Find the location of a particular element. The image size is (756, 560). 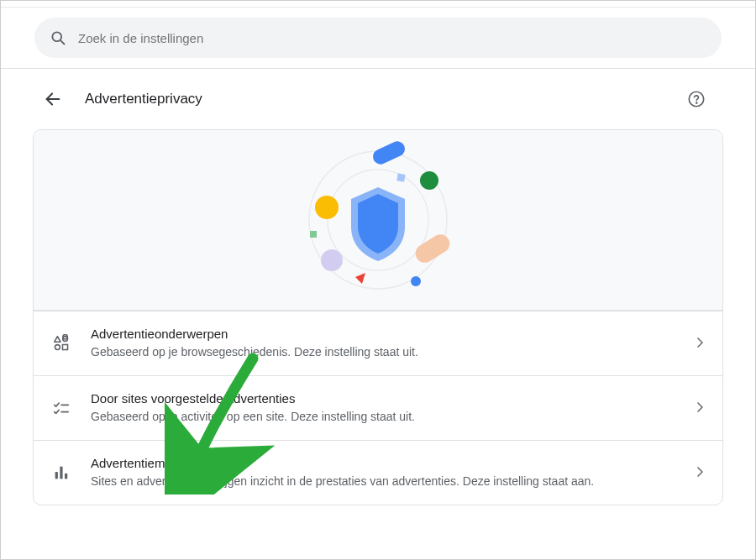

search-container is located at coordinates (378, 39).